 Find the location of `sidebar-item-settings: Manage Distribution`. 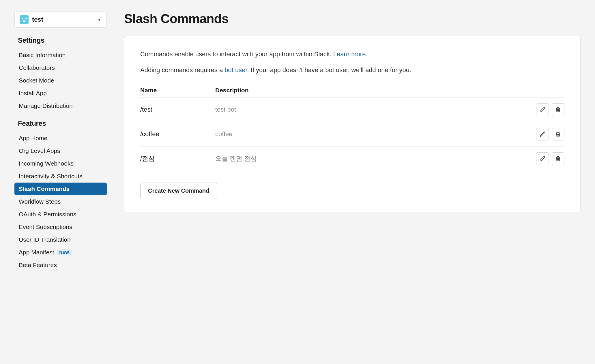

sidebar-item-settings: Manage Distribution is located at coordinates (61, 106).